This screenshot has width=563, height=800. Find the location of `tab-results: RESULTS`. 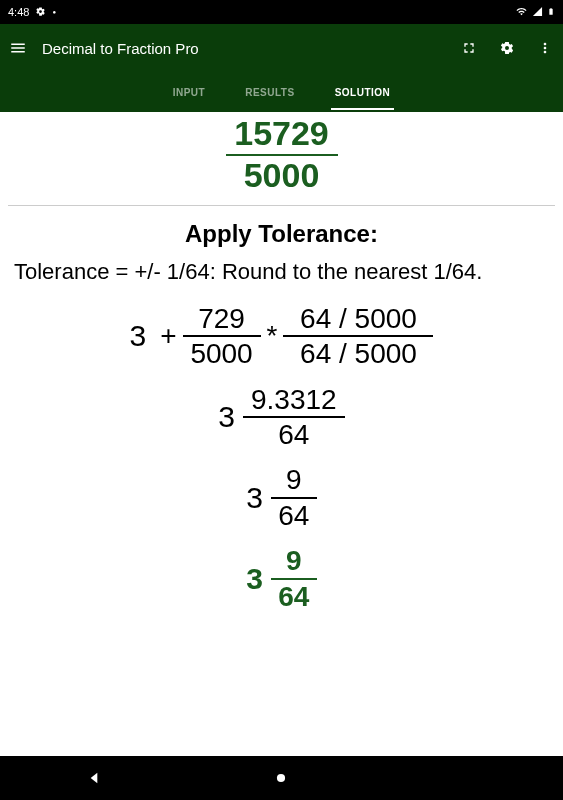

tab-results: RESULTS is located at coordinates (270, 92).